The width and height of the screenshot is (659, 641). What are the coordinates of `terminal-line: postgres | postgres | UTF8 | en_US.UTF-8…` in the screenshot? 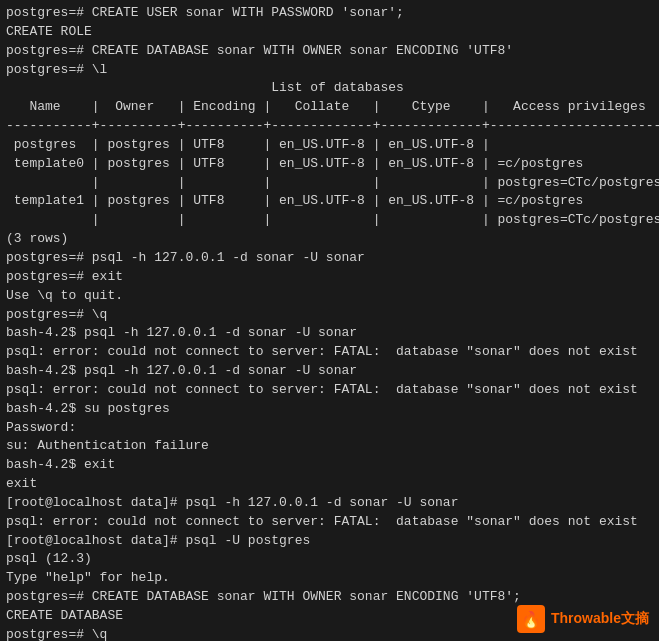 It's located at (330, 146).